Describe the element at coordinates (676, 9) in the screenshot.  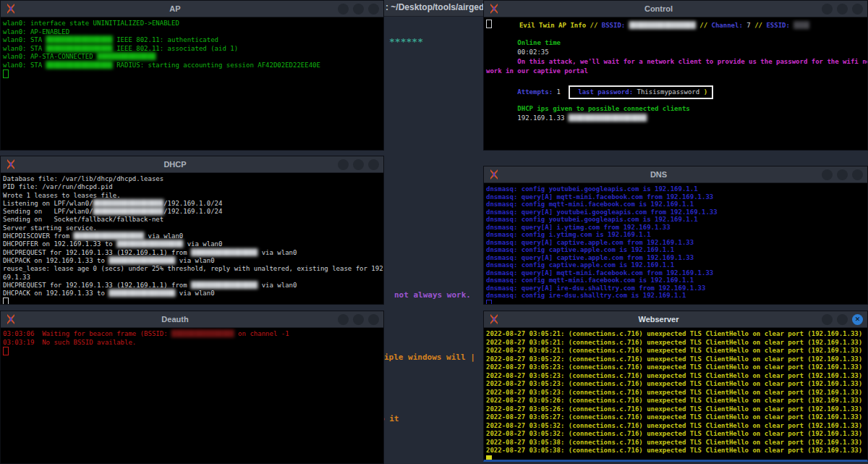
I see `window-control-titlebar: Control` at that location.